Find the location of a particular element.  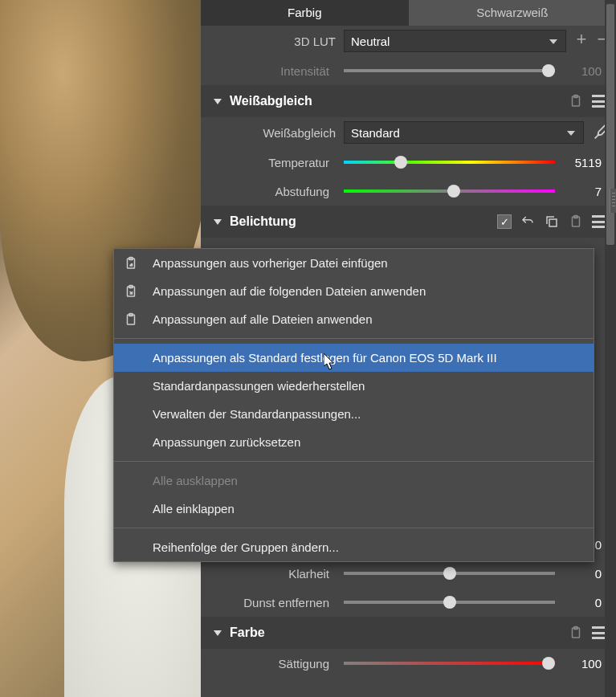

menu-apply-all: Anpassungen auf alle Dateien anwenden is located at coordinates (353, 320).